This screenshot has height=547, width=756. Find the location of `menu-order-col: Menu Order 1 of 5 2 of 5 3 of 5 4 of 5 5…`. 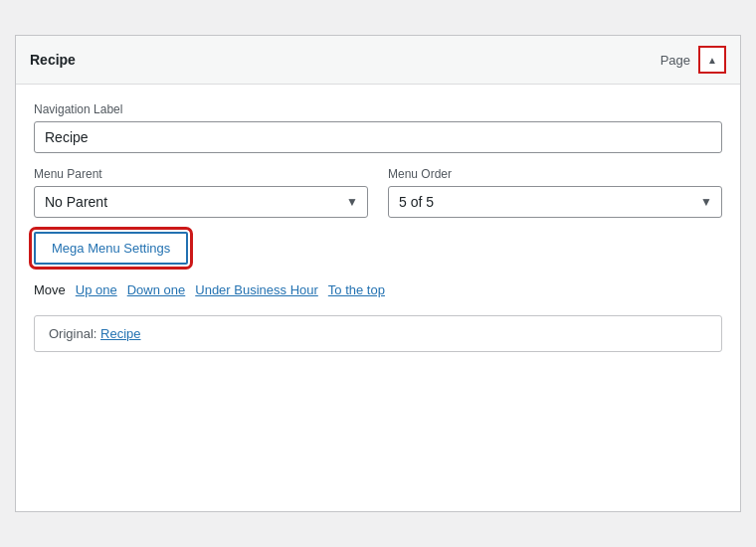

menu-order-col: Menu Order 1 of 5 2 of 5 3 of 5 4 of 5 5… is located at coordinates (555, 193).